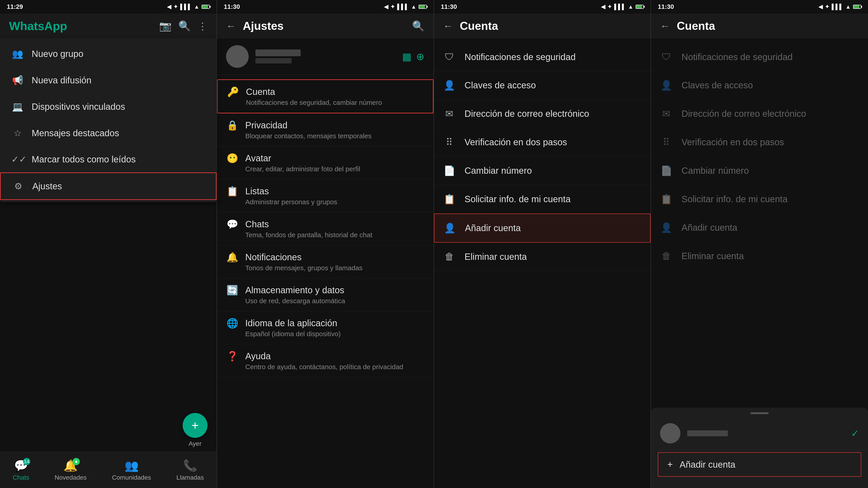 The image size is (868, 488). Describe the element at coordinates (496, 257) in the screenshot. I see `account-label-eliminar-3: Eliminar cuenta` at that location.